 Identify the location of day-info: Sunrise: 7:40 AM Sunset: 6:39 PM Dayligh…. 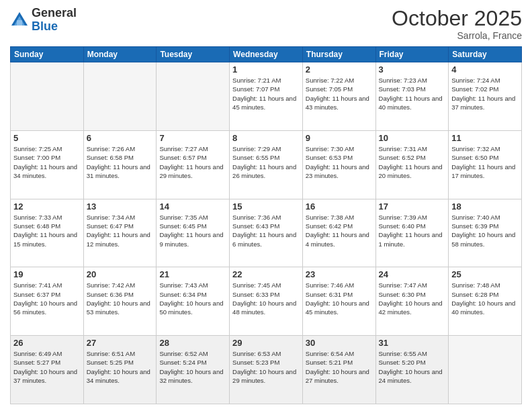
(485, 231).